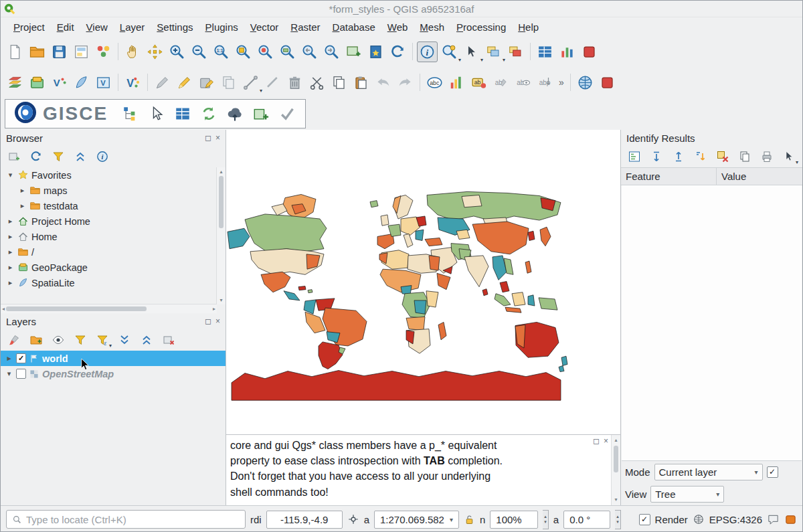 The width and height of the screenshot is (803, 532). I want to click on bookmark-button, so click(376, 52).